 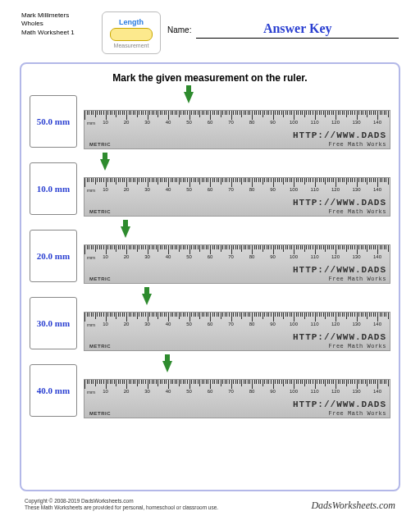 I want to click on footer-left: Copyright © 2008-2019 DadsWorksheets.com…, so click(x=121, y=505).